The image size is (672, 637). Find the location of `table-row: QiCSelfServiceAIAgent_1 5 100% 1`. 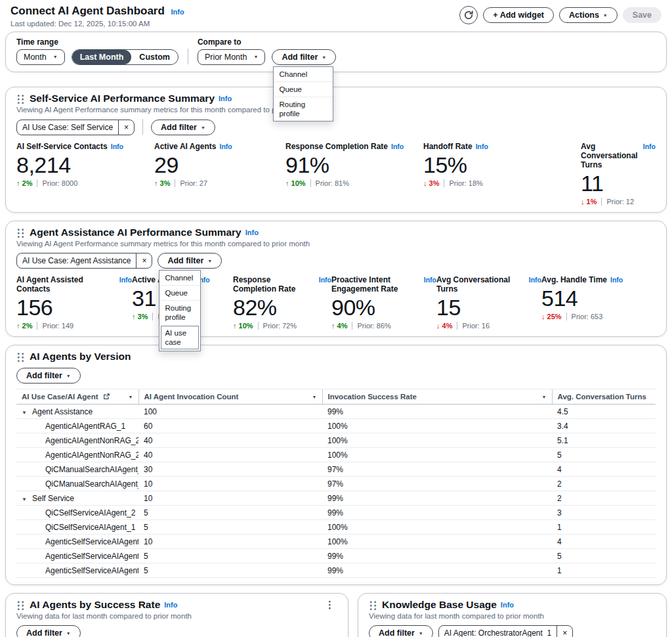

table-row: QiCSelfServiceAIAgent_1 5 100% 1 is located at coordinates (336, 527).